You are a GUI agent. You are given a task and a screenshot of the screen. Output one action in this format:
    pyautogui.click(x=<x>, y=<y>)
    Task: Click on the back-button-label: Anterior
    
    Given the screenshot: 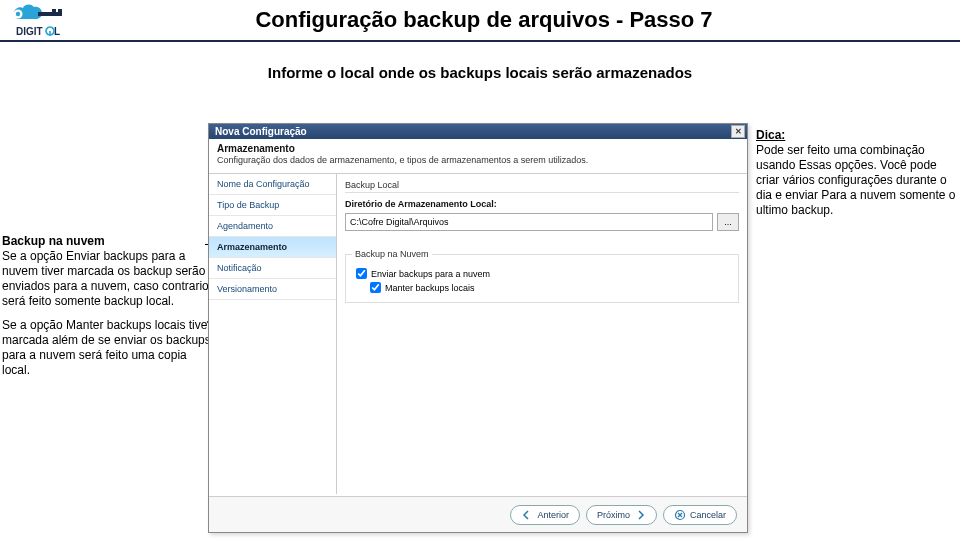 What is the action you would take?
    pyautogui.click(x=553, y=515)
    